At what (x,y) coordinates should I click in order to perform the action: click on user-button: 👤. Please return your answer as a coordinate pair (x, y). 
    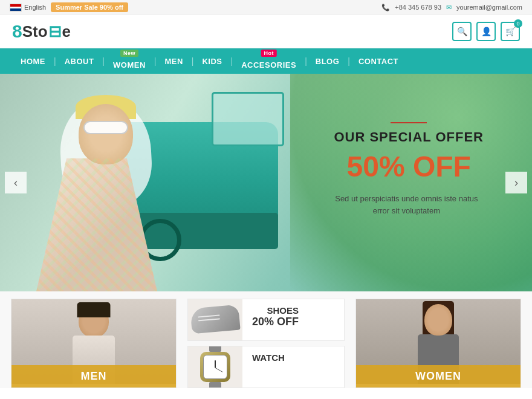
    Looking at the image, I should click on (486, 31).